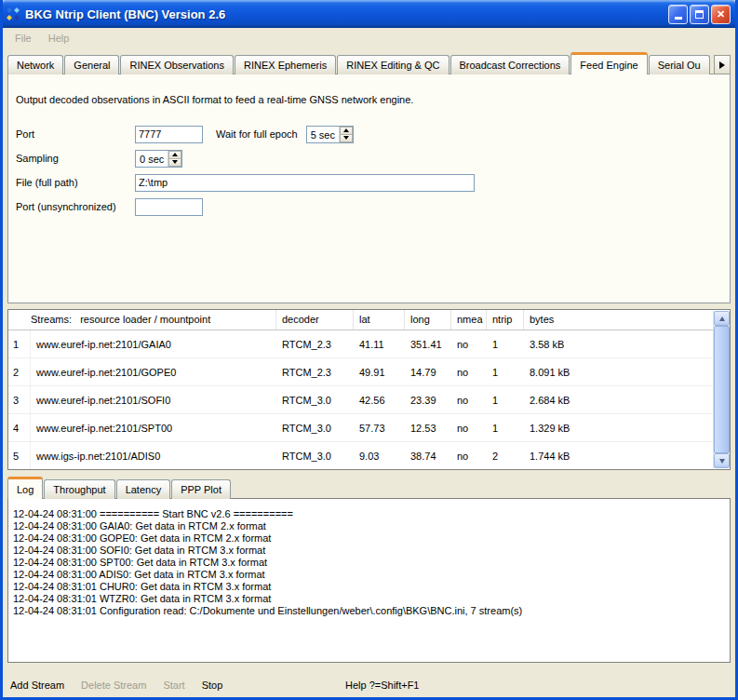 The height and width of the screenshot is (700, 738). What do you see at coordinates (369, 611) in the screenshot?
I see `log-line: 12-04-24 08:31:01 Configuration read: C:…` at bounding box center [369, 611].